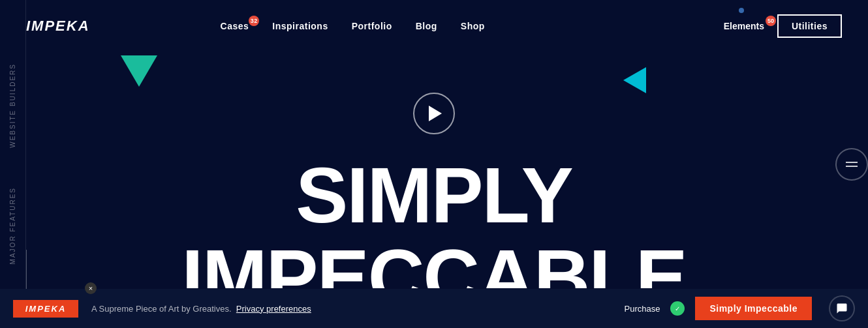  Describe the element at coordinates (435, 113) in the screenshot. I see `play-icon` at that location.